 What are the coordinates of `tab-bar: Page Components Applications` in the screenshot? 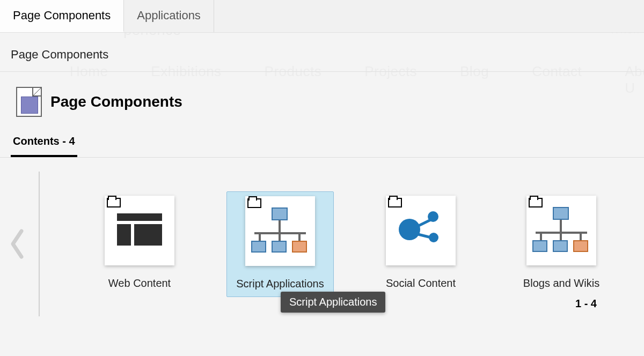 It's located at (322, 16).